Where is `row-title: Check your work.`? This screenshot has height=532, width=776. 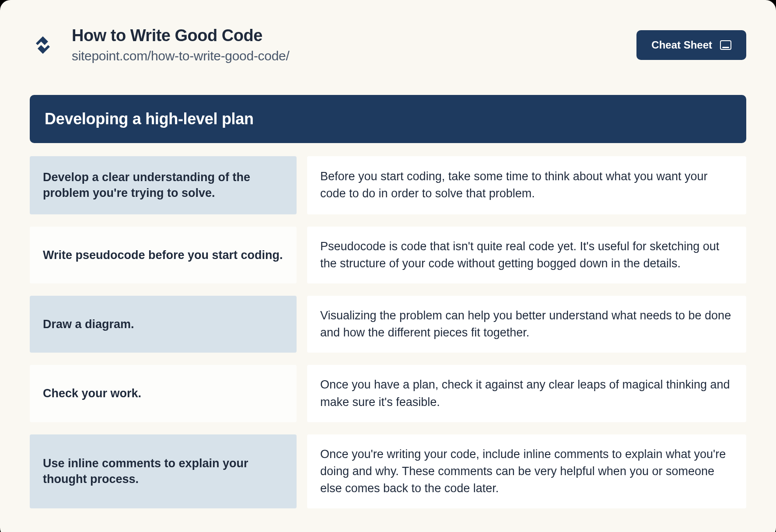
row-title: Check your work. is located at coordinates (163, 393).